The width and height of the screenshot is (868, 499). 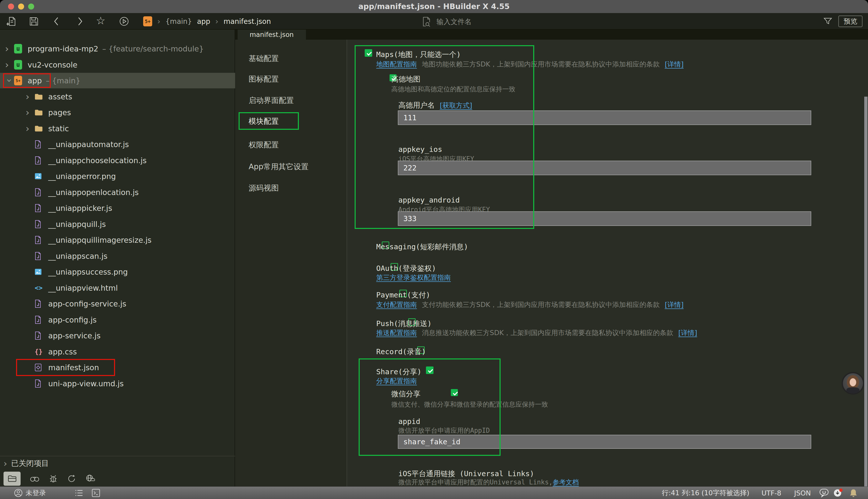 I want to click on payment-guide-row: 支付配置指南 支付功能依赖三方SDK，上架到国内应用市场需要在隐私协议中添加相应…, so click(x=530, y=305).